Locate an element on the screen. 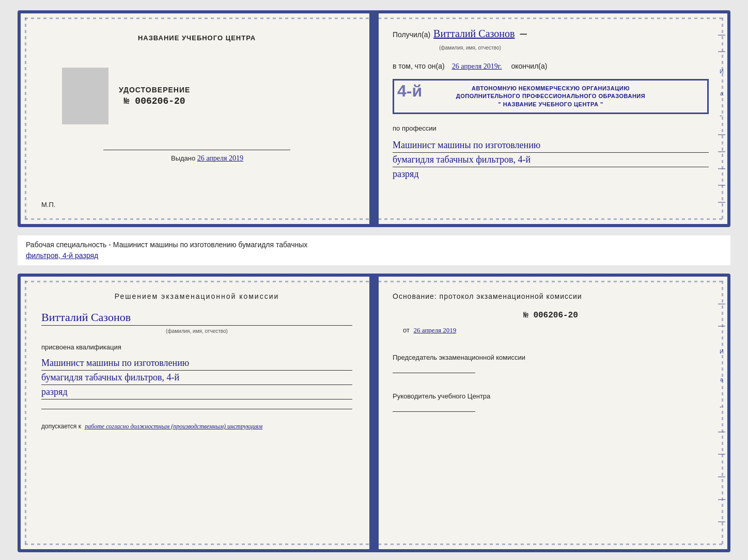 The height and width of the screenshot is (560, 748). okonchil-label: окончил(а) is located at coordinates (529, 66).